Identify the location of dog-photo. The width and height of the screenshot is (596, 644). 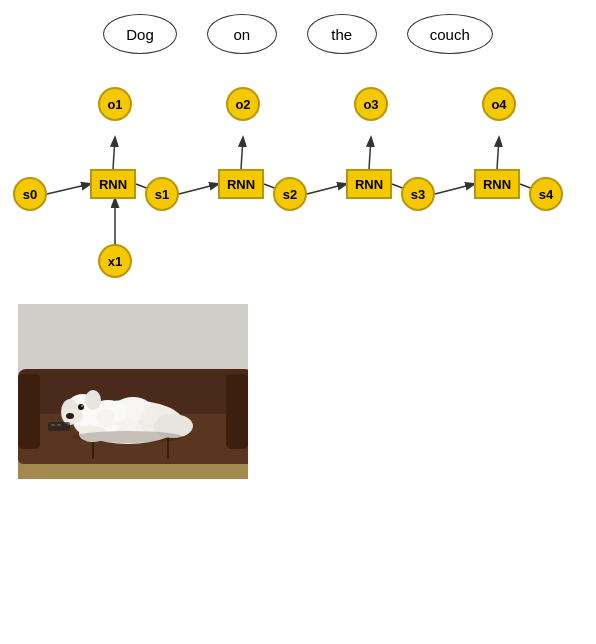
(133, 392).